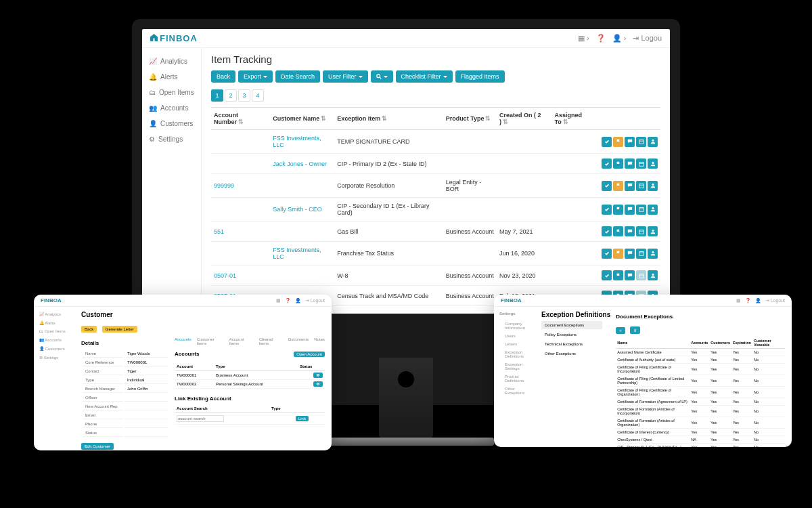 The height and width of the screenshot is (508, 812). Describe the element at coordinates (54, 358) in the screenshot. I see `lp-side-item: ⚙ Settings` at that location.